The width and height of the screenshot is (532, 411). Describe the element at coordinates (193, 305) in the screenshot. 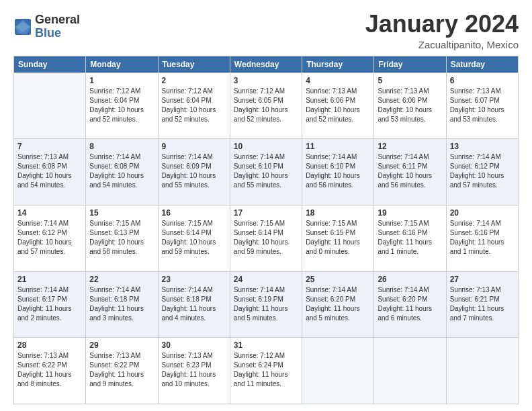

I see `calendar-day-23: 23Sunrise: 7:14 AM Sunset: 6:18 PM Dayli…` at that location.